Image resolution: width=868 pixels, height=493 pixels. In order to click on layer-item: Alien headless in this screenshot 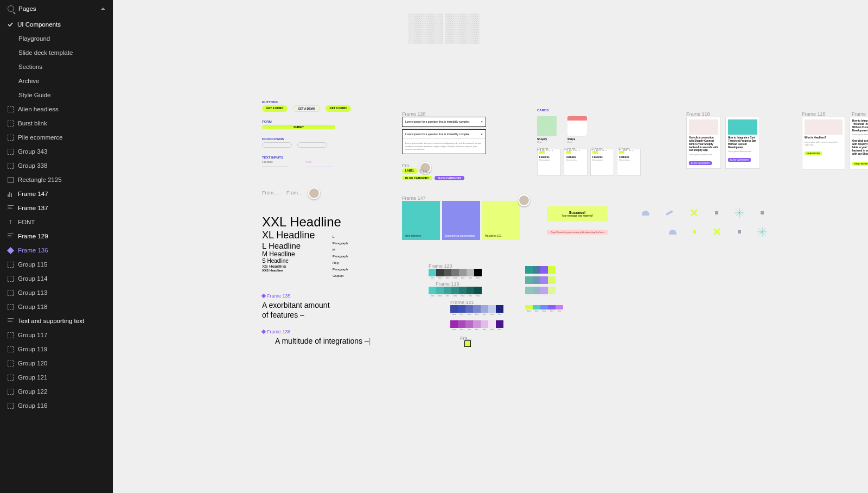, I will do `click(56, 109)`.